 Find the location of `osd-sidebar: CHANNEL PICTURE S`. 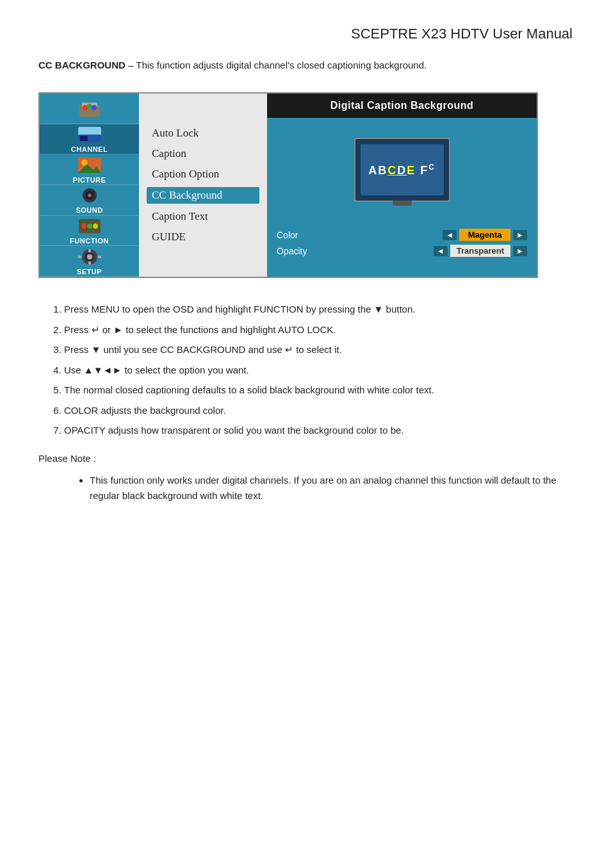

osd-sidebar: CHANNEL PICTURE S is located at coordinates (90, 185).